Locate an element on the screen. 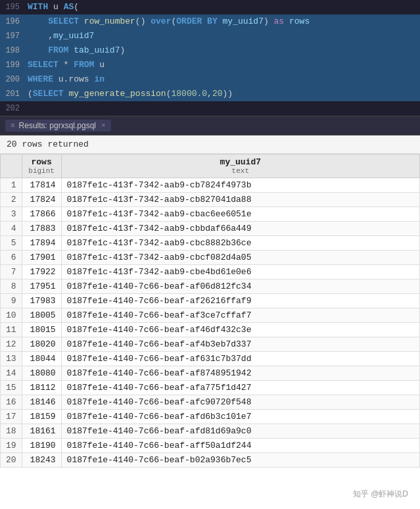  table-row: 6179010187fe1c-413f-7342-aab9-cbcf082d4a… is located at coordinates (210, 258).